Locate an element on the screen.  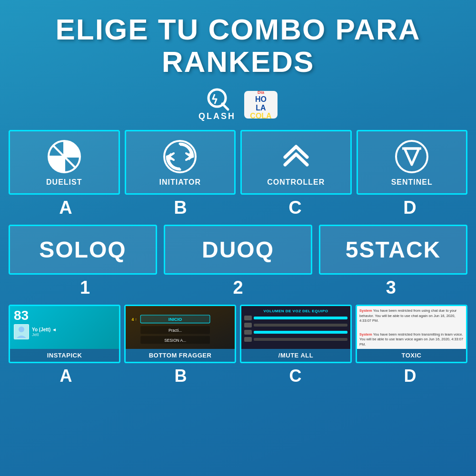
svg-text: INICIO is located at coordinates (175, 320).